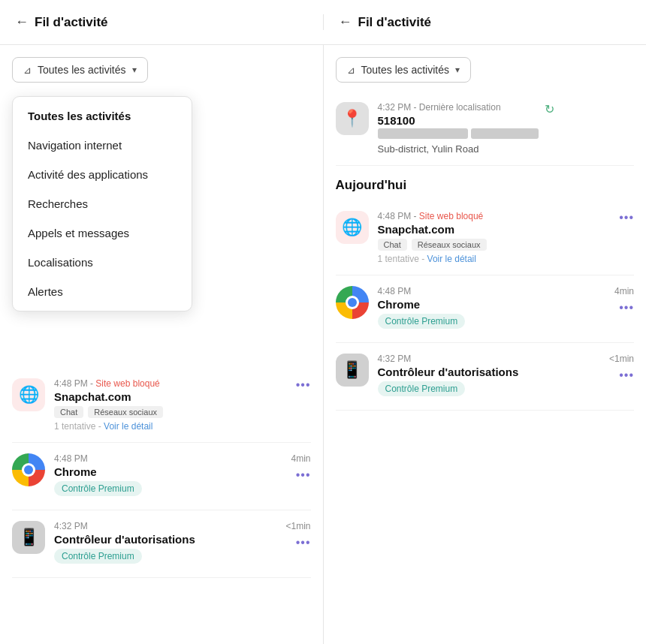  What do you see at coordinates (346, 23) in the screenshot?
I see `back-arrow-right: ←` at bounding box center [346, 23].